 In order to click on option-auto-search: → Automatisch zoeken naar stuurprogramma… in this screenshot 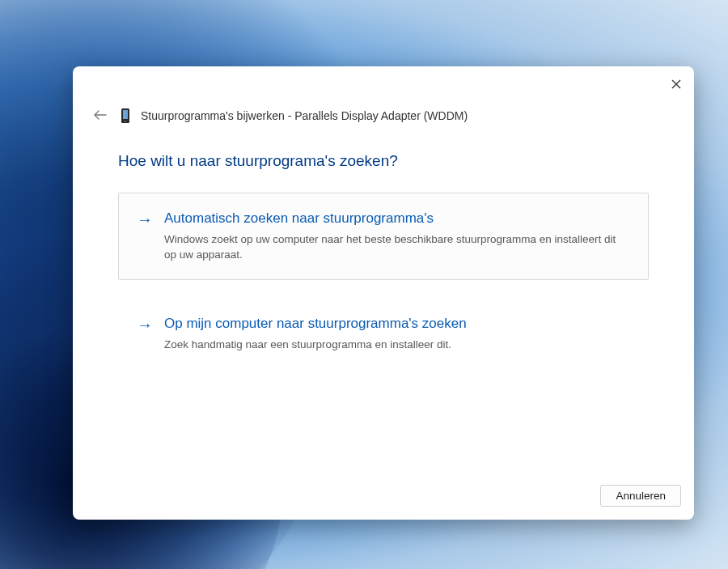, I will do `click(383, 236)`.